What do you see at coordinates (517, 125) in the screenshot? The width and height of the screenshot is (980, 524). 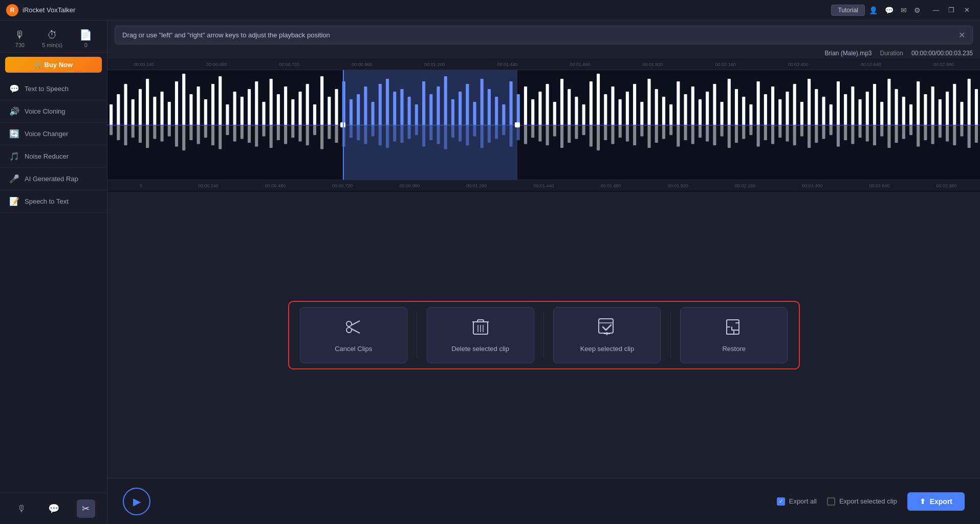 I see `drag-handle-right` at bounding box center [517, 125].